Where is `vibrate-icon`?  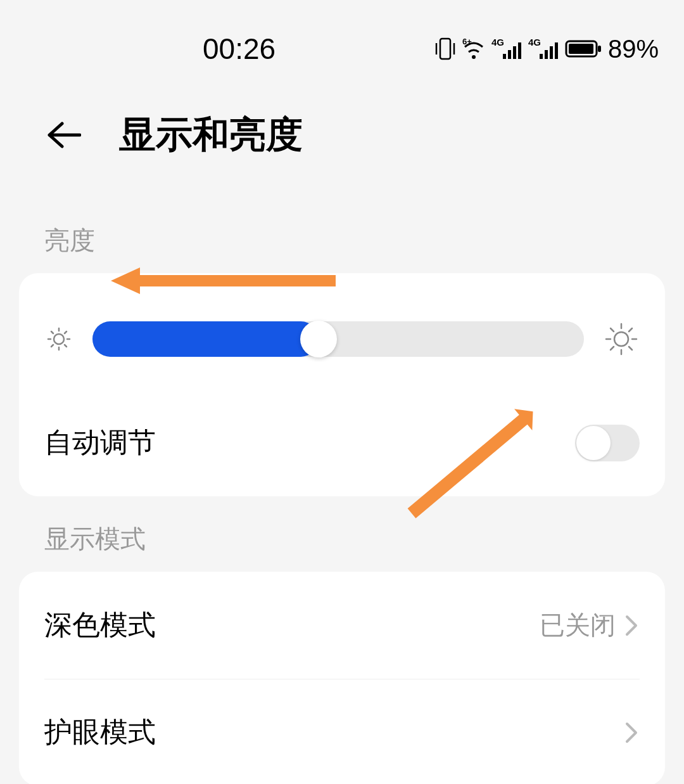 vibrate-icon is located at coordinates (445, 49).